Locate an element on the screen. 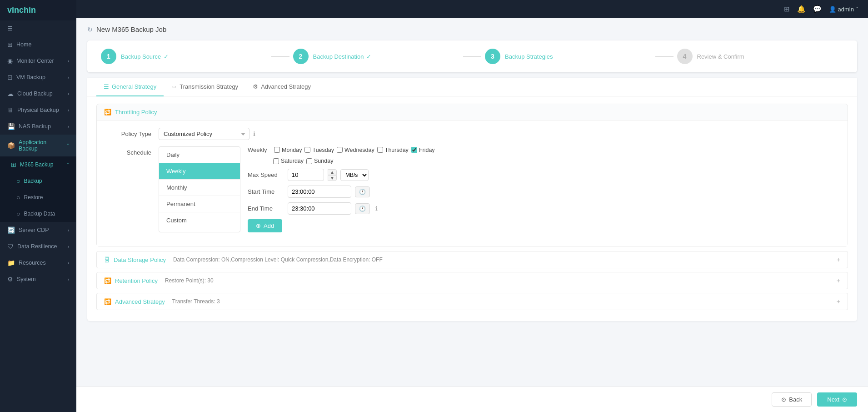 The width and height of the screenshot is (868, 412). sidebar-item-nas-backup: 💾 NAS Backup › is located at coordinates (38, 126).